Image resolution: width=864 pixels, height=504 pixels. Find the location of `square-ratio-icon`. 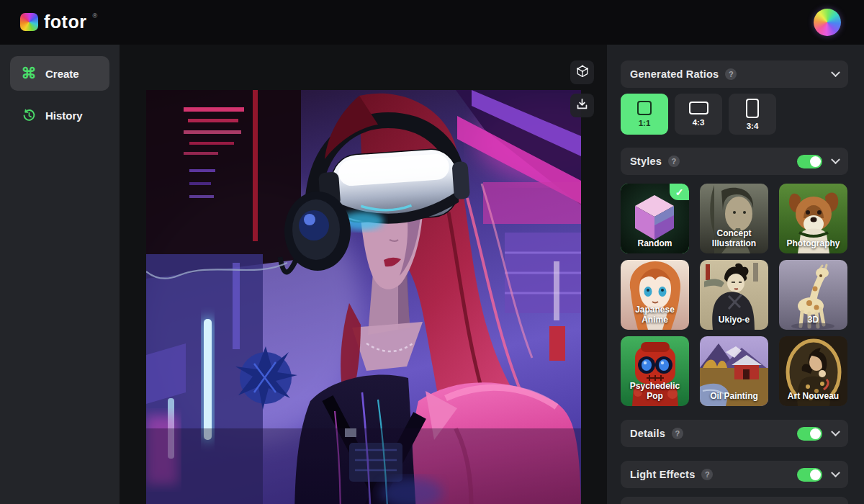

square-ratio-icon is located at coordinates (644, 108).